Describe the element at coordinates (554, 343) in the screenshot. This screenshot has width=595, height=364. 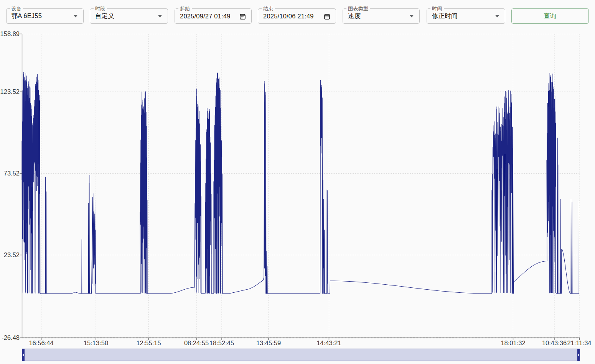
I see `svg-text: 10:43:36` at that location.